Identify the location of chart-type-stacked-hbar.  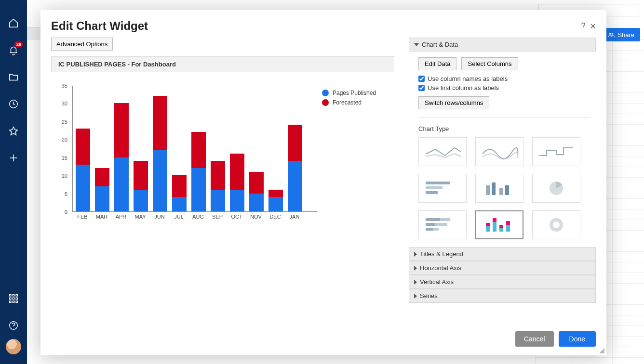
(443, 225).